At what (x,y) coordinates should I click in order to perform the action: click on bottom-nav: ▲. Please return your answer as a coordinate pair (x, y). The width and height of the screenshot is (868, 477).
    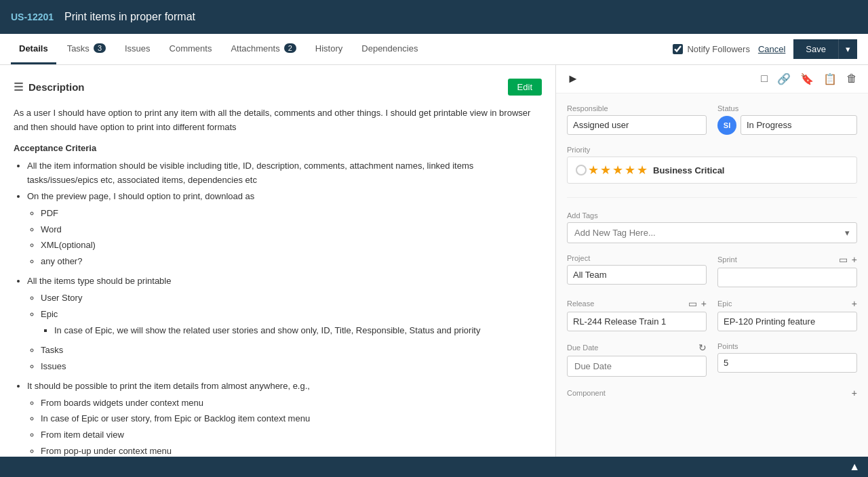
    Looking at the image, I should click on (434, 467).